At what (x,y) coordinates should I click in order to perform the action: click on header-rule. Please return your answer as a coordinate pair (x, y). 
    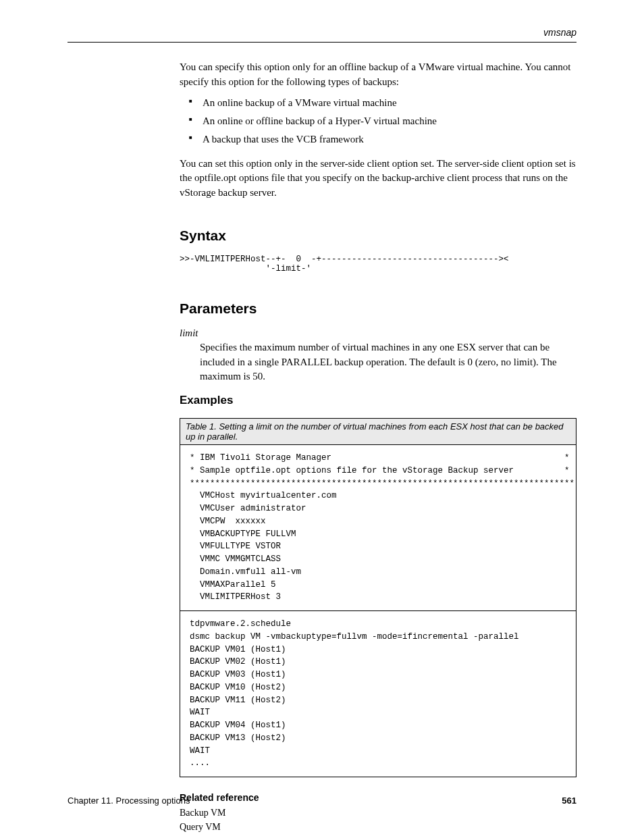
    Looking at the image, I should click on (322, 42).